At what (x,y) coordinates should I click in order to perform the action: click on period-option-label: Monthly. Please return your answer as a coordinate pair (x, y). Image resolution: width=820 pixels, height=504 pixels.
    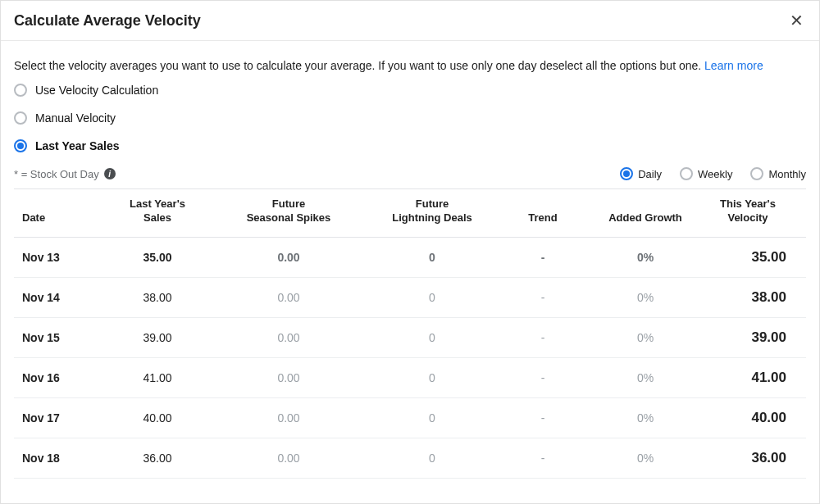
    Looking at the image, I should click on (787, 174).